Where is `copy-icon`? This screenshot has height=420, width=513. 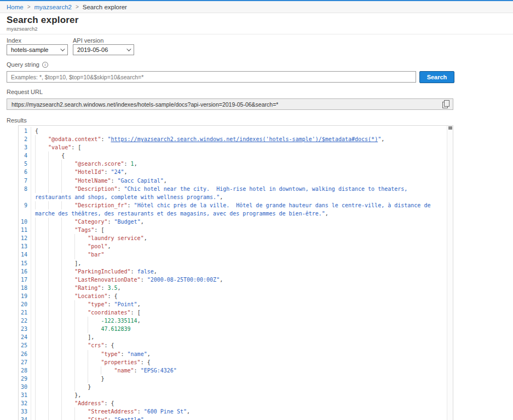 copy-icon is located at coordinates (446, 104).